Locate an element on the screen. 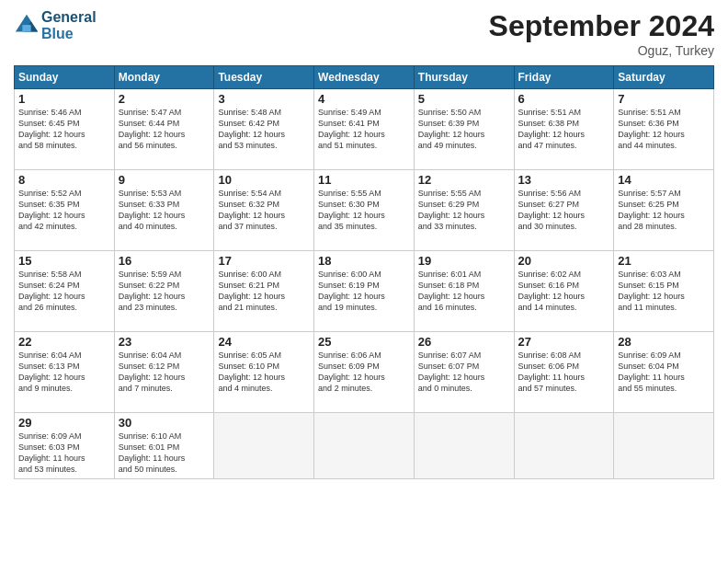  calendar-cell: 14Sunrise: 5:57 AM Sunset: 6:25 PM Dayli… is located at coordinates (664, 211).